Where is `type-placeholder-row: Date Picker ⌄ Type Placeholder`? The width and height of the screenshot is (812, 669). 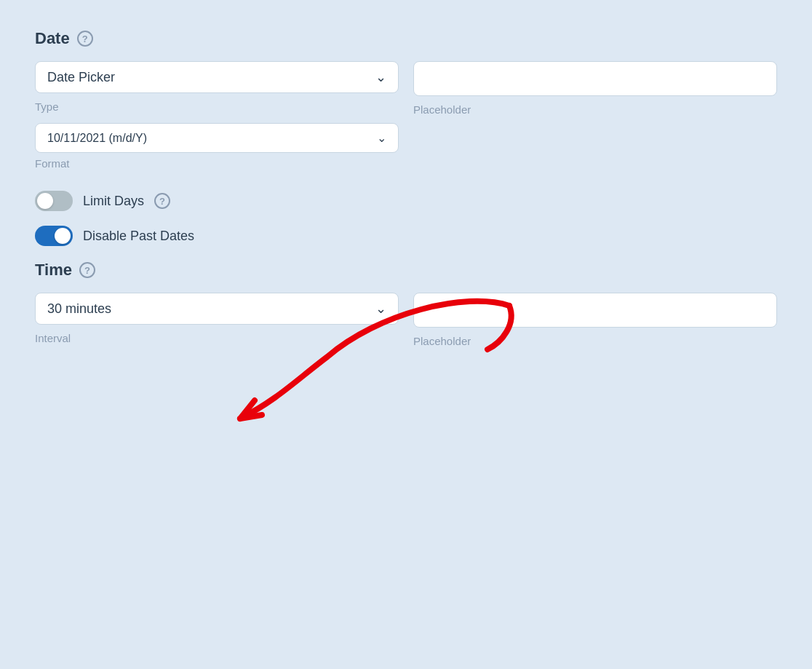
type-placeholder-row: Date Picker ⌄ Type Placeholder is located at coordinates (406, 89).